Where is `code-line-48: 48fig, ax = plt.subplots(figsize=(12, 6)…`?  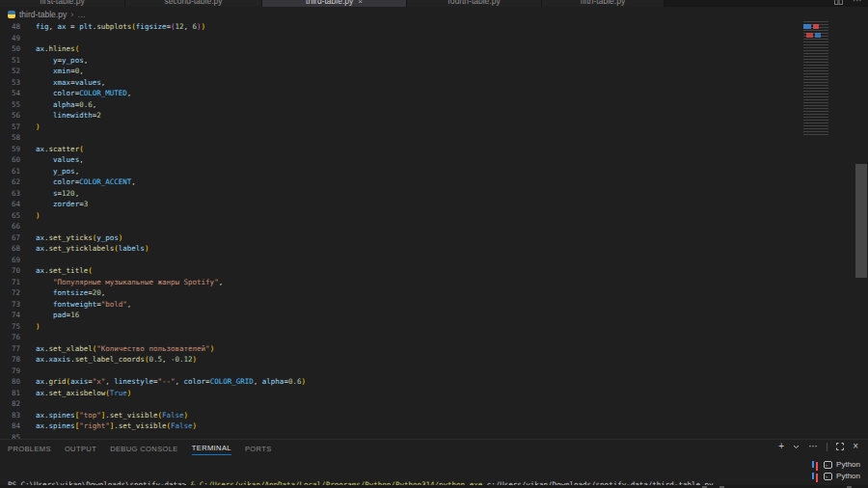
code-line-48: 48fig, ax = plt.subplots(figsize=(12, 6)… is located at coordinates (427, 27).